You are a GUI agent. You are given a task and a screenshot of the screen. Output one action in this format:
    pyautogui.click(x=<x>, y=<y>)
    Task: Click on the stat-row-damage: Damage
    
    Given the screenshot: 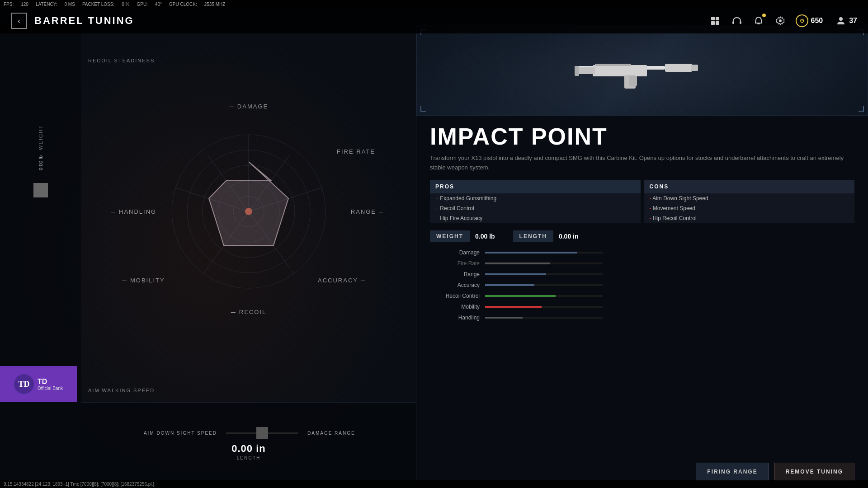 What is the action you would take?
    pyautogui.click(x=642, y=253)
    